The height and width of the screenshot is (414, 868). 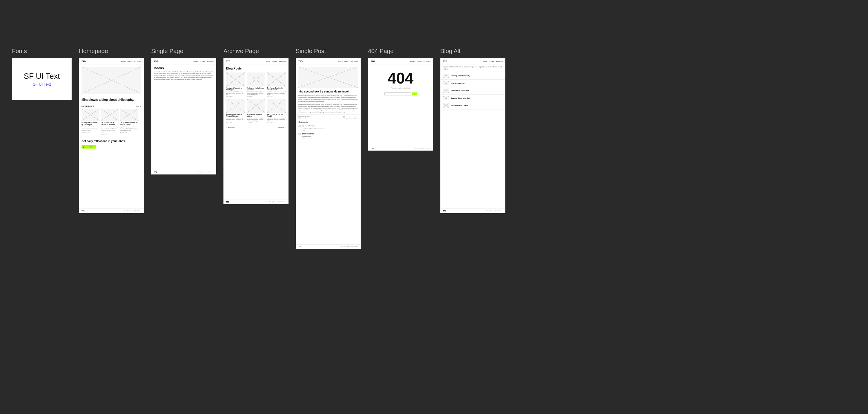 What do you see at coordinates (20, 51) in the screenshot?
I see `fonts-label: Fonts` at bounding box center [20, 51].